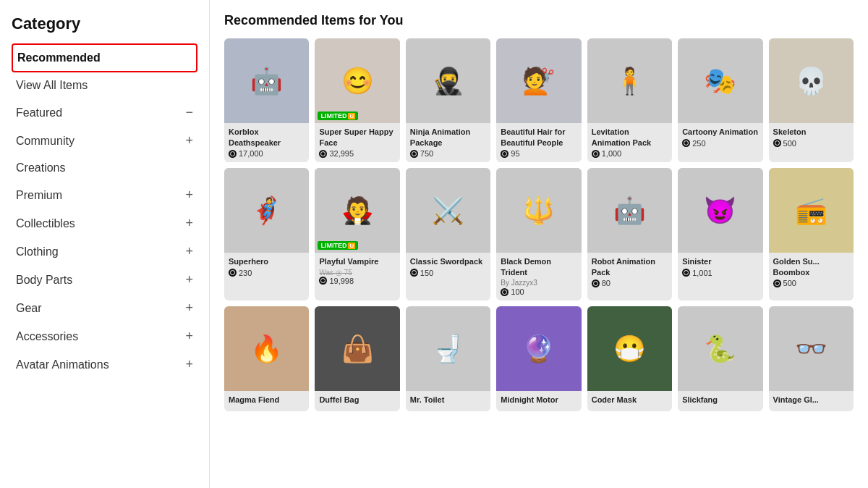 This screenshot has height=488, width=868. What do you see at coordinates (266, 401) in the screenshot?
I see `item-info: Magma Fiend` at bounding box center [266, 401].